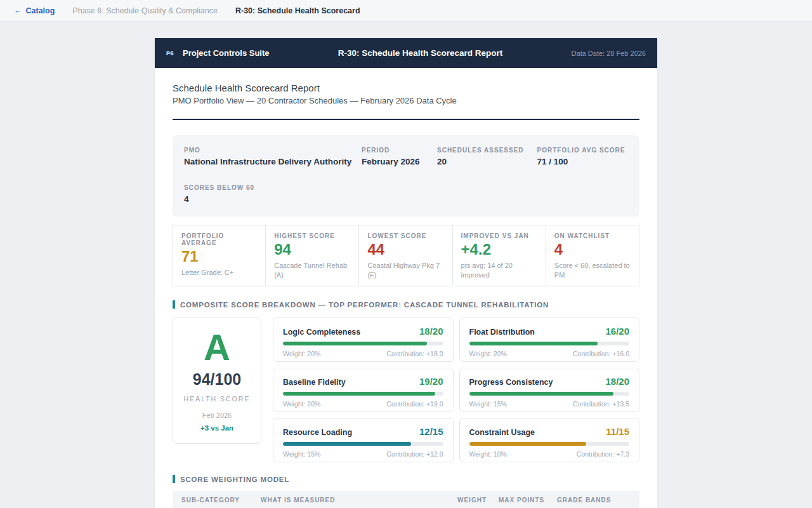 This screenshot has width=812, height=508. What do you see at coordinates (312, 255) in the screenshot?
I see `kpi-highest-score: HIGHEST SCORE 94 Cascade Tunnel Rehab (A…` at bounding box center [312, 255].